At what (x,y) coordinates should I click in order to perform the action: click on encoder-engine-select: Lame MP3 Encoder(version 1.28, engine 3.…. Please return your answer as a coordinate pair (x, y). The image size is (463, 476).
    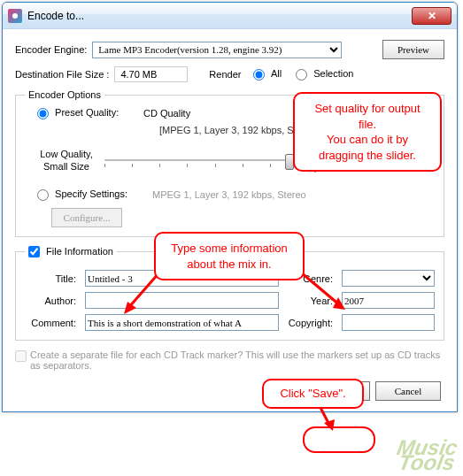
    Looking at the image, I should click on (217, 50).